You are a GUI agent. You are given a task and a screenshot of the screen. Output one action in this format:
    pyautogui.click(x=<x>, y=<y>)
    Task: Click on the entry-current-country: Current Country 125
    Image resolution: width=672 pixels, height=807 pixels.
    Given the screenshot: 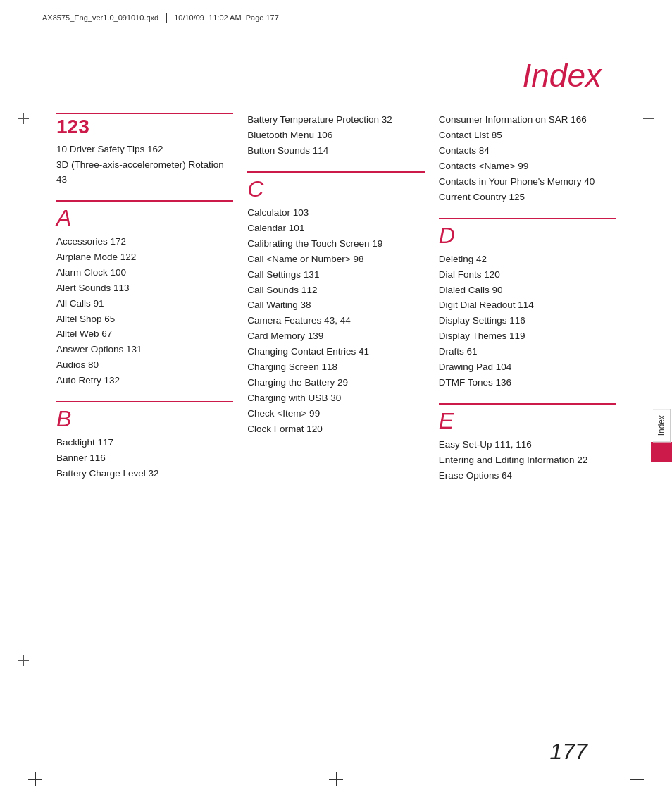 What is the action you would take?
    pyautogui.click(x=527, y=197)
    